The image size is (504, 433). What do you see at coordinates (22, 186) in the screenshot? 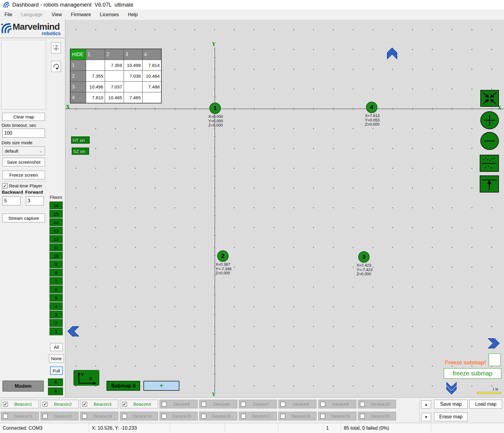
I see `realtime-player-checkbox: ✓ Real-time Player` at bounding box center [22, 186].